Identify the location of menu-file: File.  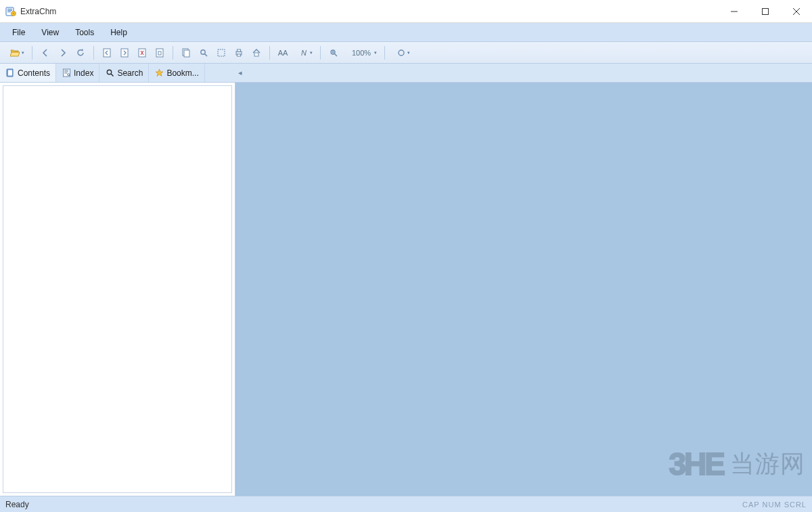
(19, 33).